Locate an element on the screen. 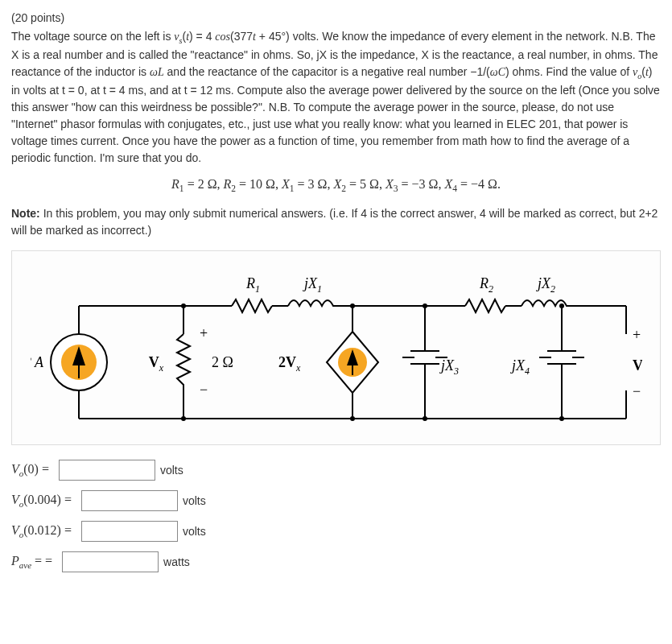 The height and width of the screenshot is (644, 672). svg-text: jX3 is located at coordinates (449, 367).